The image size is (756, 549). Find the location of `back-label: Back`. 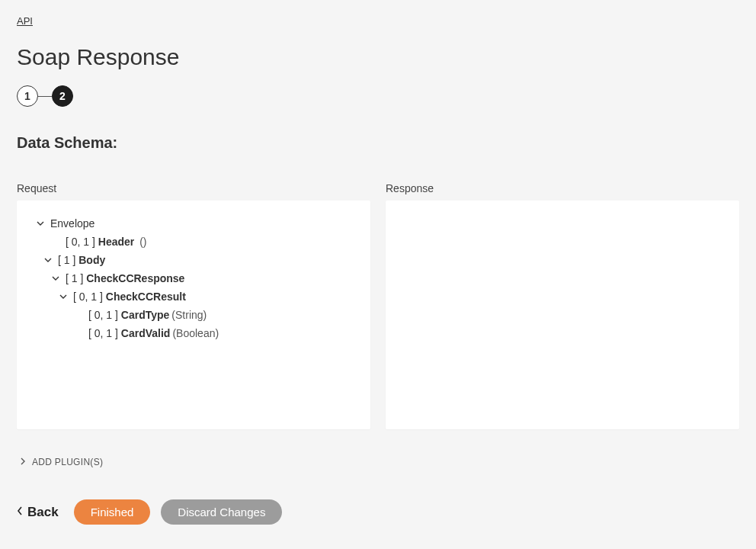

back-label: Back is located at coordinates (43, 512).